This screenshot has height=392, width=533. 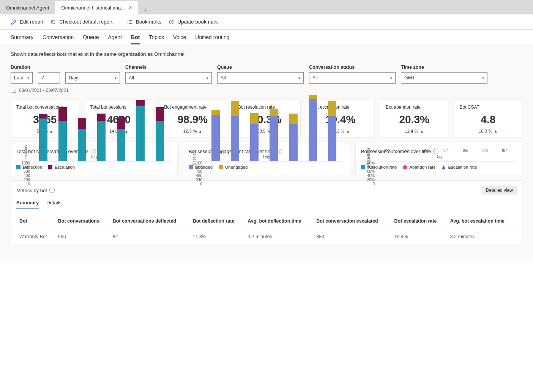 I want to click on kpi-value: 20.3%, so click(x=414, y=120).